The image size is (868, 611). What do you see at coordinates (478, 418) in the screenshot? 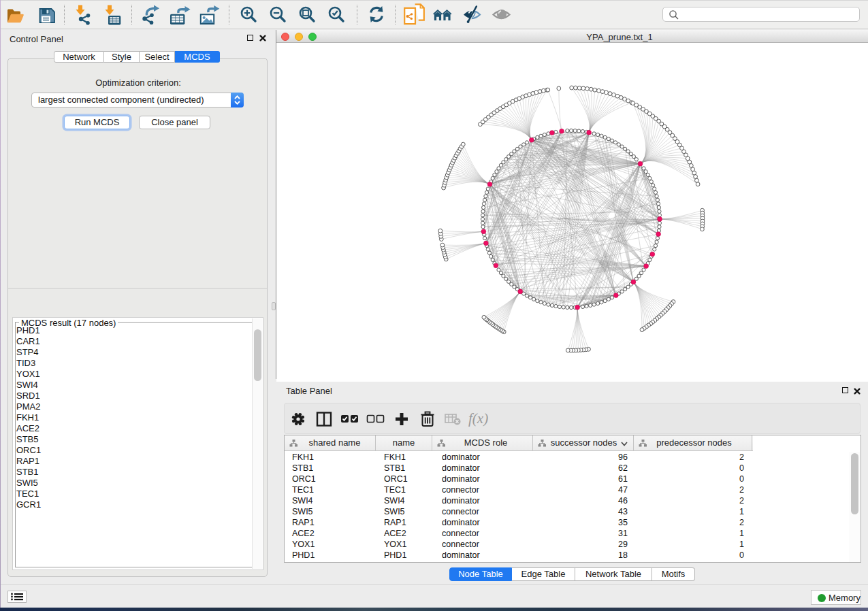
I see `svg-text: f(x)` at bounding box center [478, 418].